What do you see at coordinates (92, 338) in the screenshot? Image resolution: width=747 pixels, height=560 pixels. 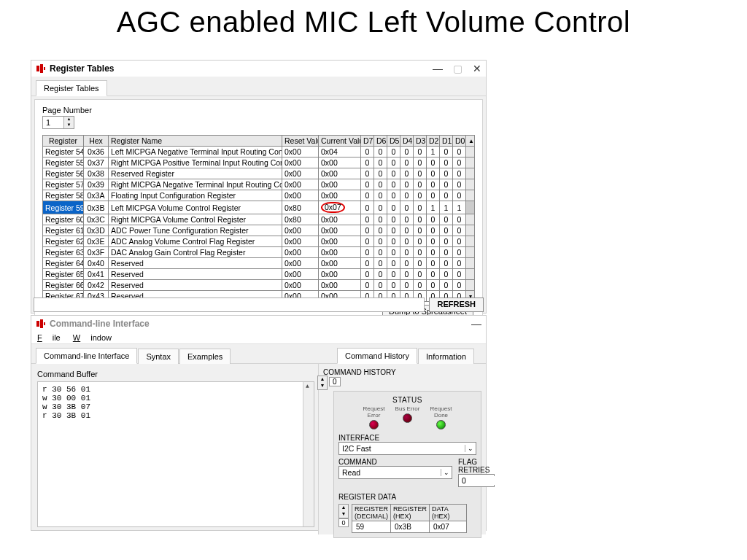 I see `menu-window: Window` at bounding box center [92, 338].